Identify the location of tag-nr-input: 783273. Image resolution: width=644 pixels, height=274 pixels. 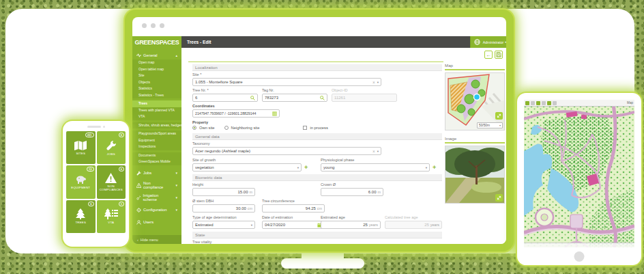
(295, 98).